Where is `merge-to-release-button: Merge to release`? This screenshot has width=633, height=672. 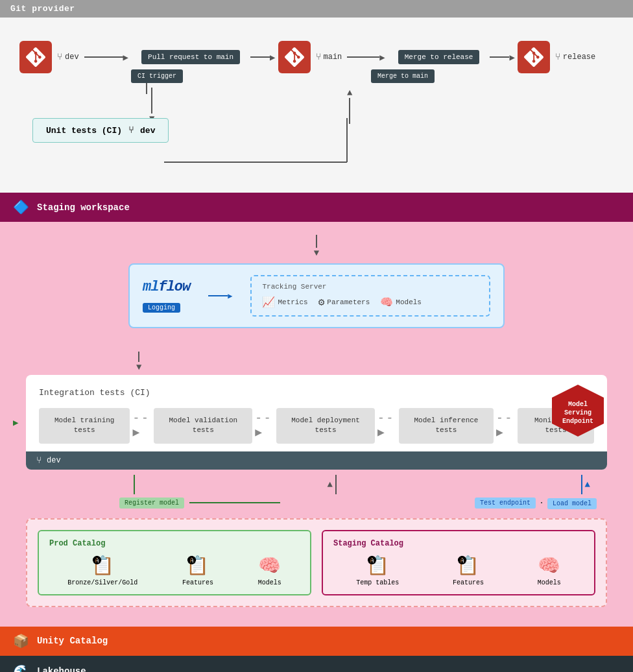
merge-to-release-button: Merge to release is located at coordinates (439, 57).